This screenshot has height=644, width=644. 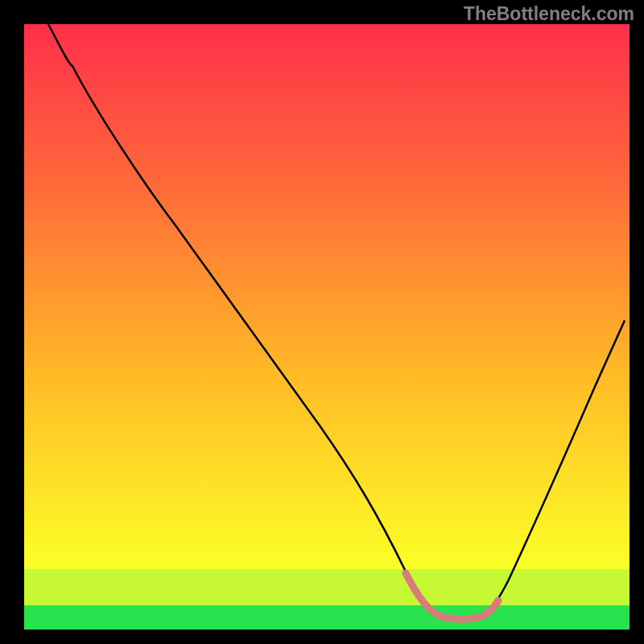 I want to click on band-yellow-green, so click(x=327, y=588).